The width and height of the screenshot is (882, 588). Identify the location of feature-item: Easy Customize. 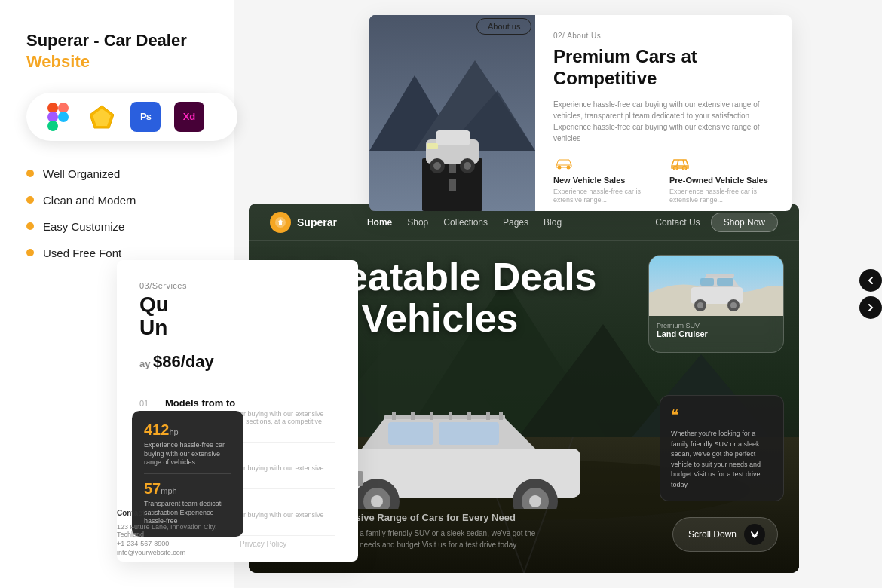
(117, 226).